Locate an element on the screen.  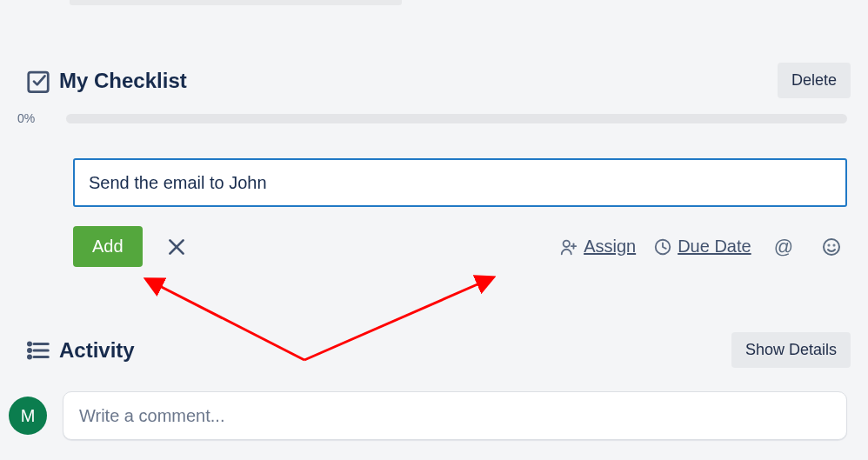
checklist-item-toolbar: Add Assign Due Date @ is located at coordinates (460, 247).